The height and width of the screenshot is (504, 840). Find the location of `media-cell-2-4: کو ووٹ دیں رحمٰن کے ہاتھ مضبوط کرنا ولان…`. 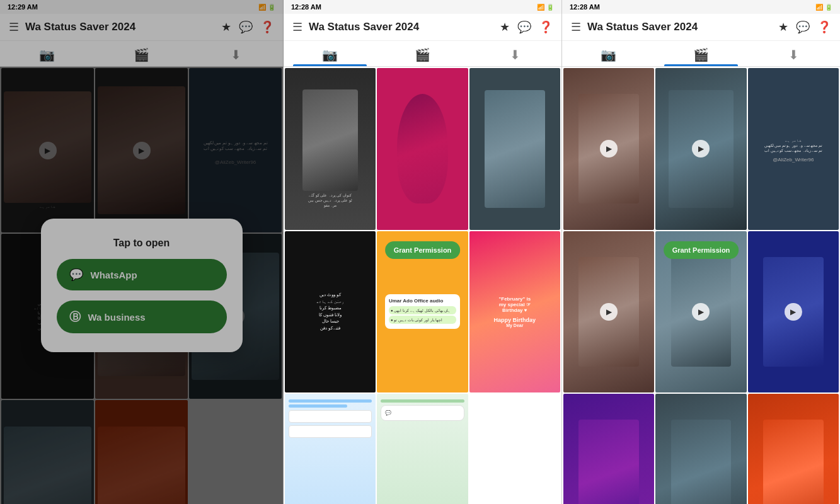

media-cell-2-4: کو ووٹ دیں رحمٰن کے ہاتھ مضبوط کرنا ولان… is located at coordinates (330, 312).